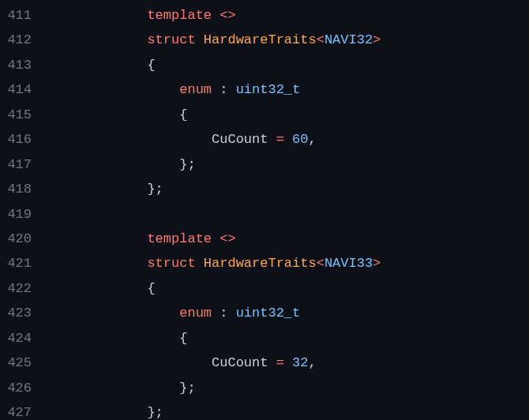  I want to click on token-type: NAVI33, so click(349, 264).